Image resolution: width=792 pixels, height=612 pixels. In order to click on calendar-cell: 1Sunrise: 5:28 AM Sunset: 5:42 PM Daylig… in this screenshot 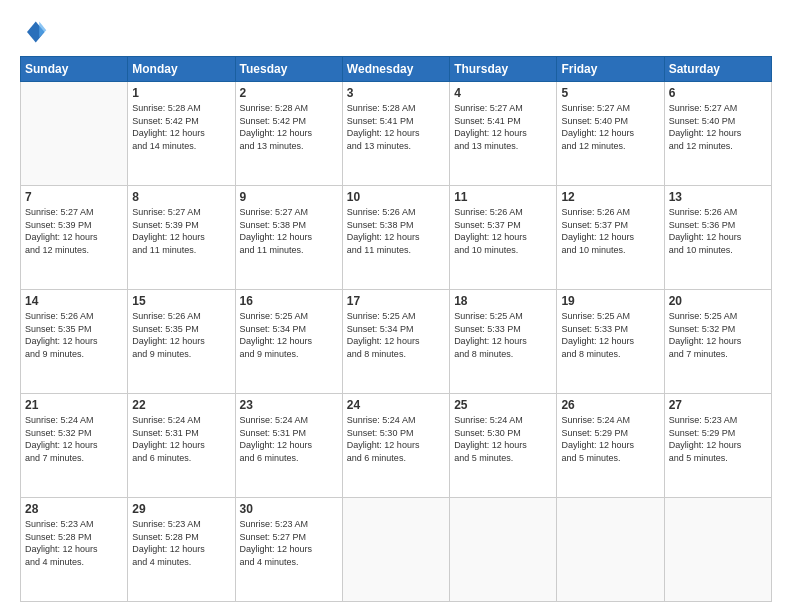, I will do `click(182, 134)`.